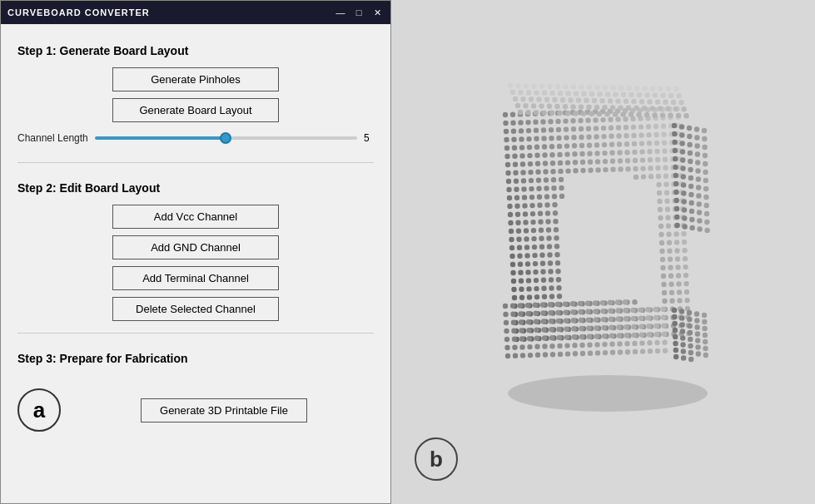 This screenshot has height=504, width=815. What do you see at coordinates (196, 248) in the screenshot?
I see `add-gnd-channel-button: Add GND Channel` at bounding box center [196, 248].